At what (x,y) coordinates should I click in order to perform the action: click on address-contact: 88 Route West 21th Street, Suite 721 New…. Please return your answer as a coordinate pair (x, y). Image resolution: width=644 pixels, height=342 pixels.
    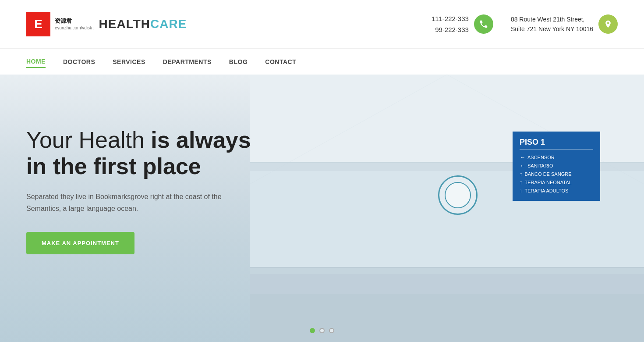
    Looking at the image, I should click on (564, 25).